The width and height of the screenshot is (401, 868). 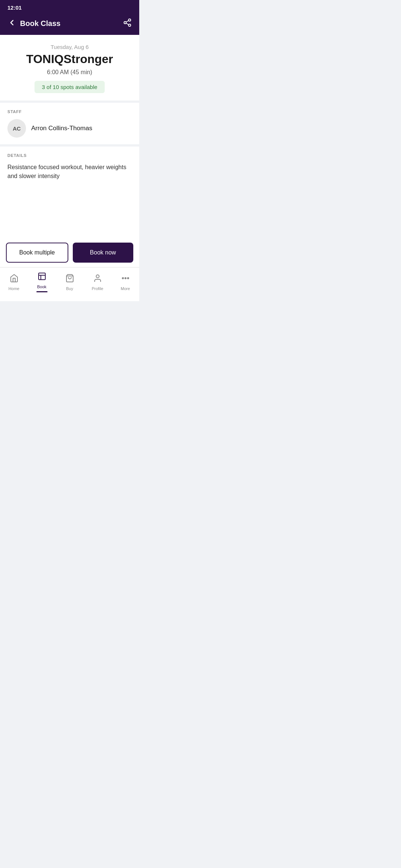 What do you see at coordinates (70, 72) in the screenshot?
I see `class-time: 6:00 AM (45 min)` at bounding box center [70, 72].